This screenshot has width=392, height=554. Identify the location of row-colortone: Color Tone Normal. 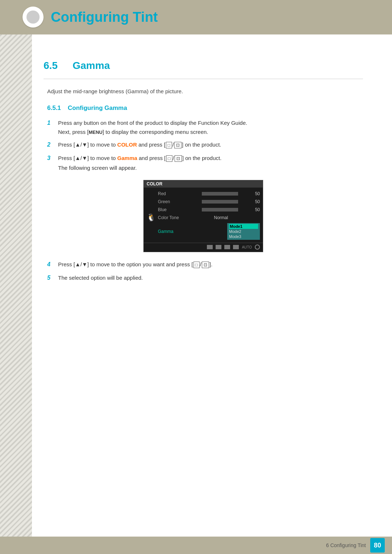
(209, 218).